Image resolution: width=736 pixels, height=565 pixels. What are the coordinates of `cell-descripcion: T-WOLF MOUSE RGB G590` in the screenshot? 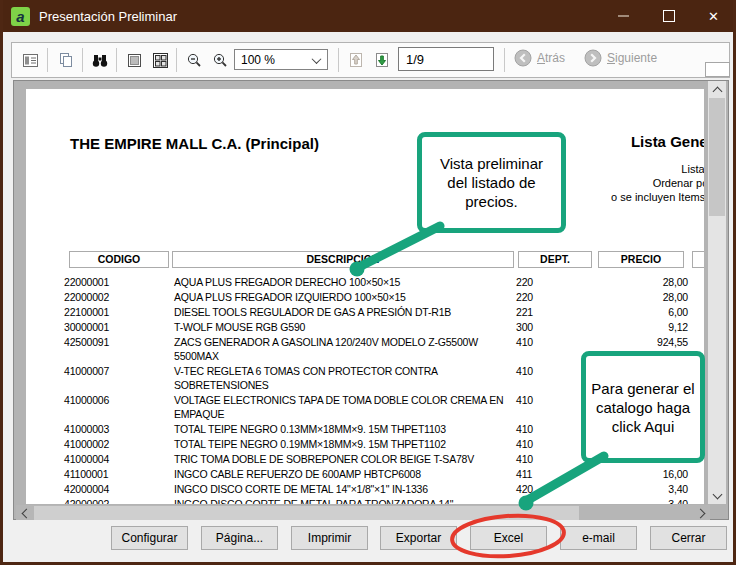 It's located at (345, 327).